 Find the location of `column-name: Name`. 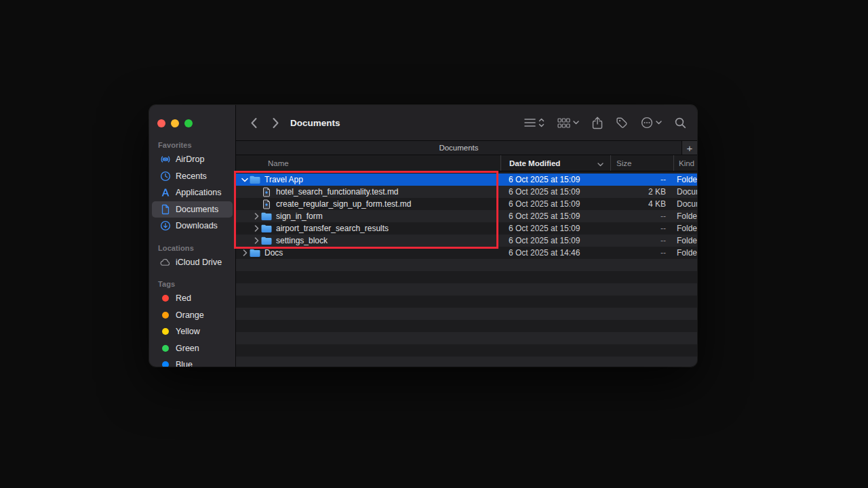

column-name: Name is located at coordinates (368, 163).